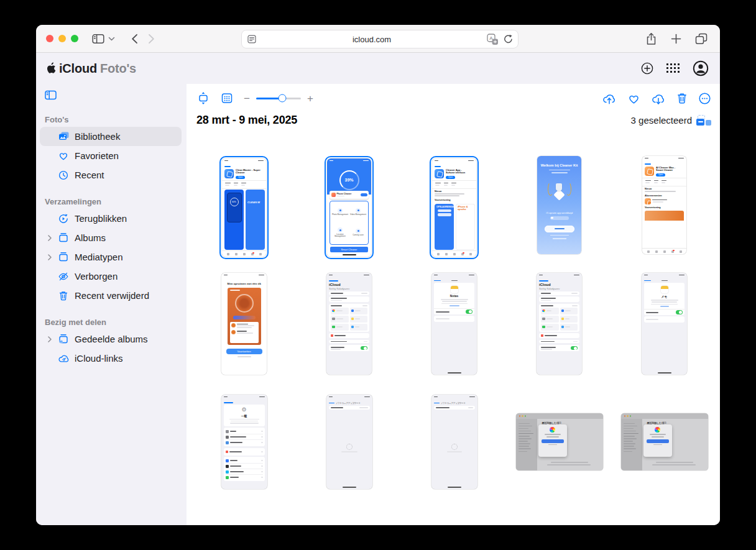 This screenshot has width=756, height=550. Describe the element at coordinates (118, 68) in the screenshot. I see `page-title: Foto's` at that location.